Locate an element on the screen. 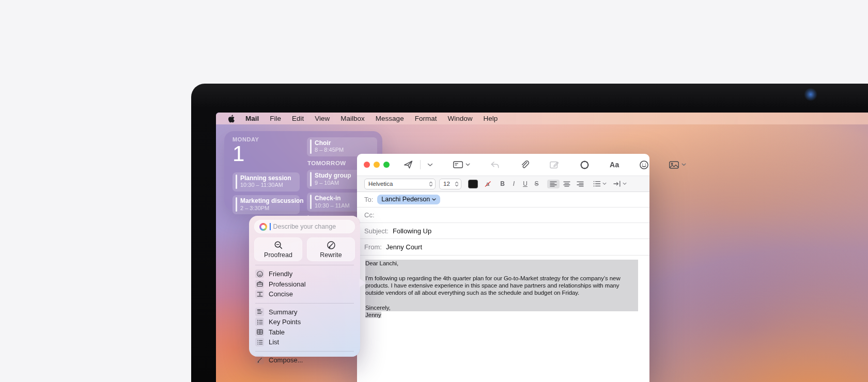 Image resolution: width=868 pixels, height=382 pixels. compress-lines-icon is located at coordinates (259, 294).